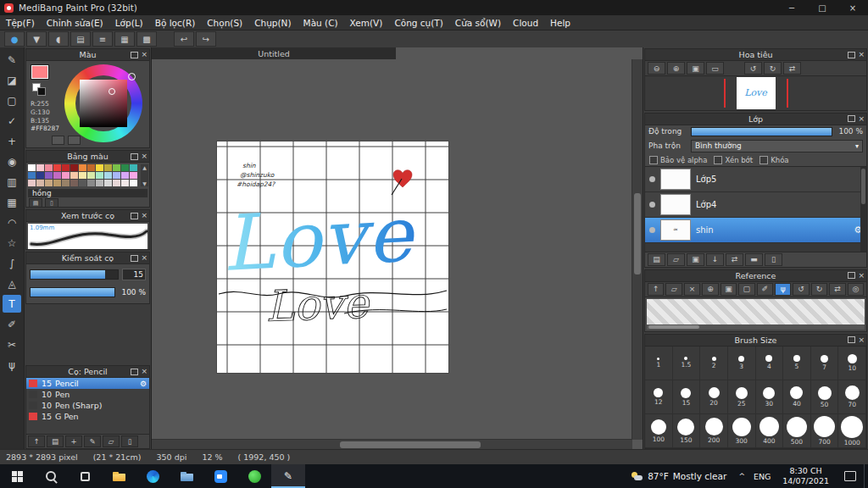 Image resolution: width=868 pixels, height=488 pixels. Describe the element at coordinates (58, 39) in the screenshot. I see `comment-icon: ◖` at that location.